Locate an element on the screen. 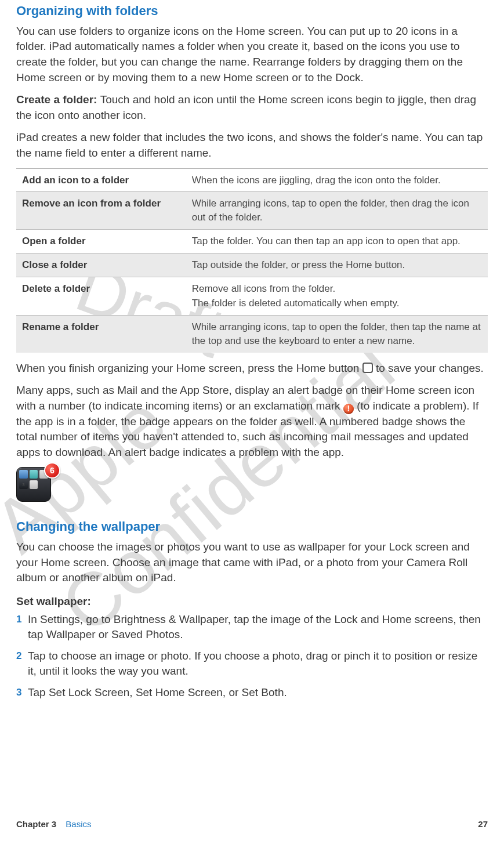 The image size is (504, 844). table-row: Delete a folder Remove all icons from th… is located at coordinates (252, 296).